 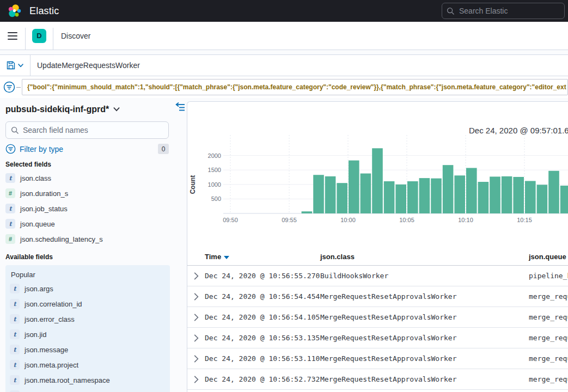 I want to click on cell-time: Dec 24, 2020 @ 10:56:54.105, so click(x=262, y=317).